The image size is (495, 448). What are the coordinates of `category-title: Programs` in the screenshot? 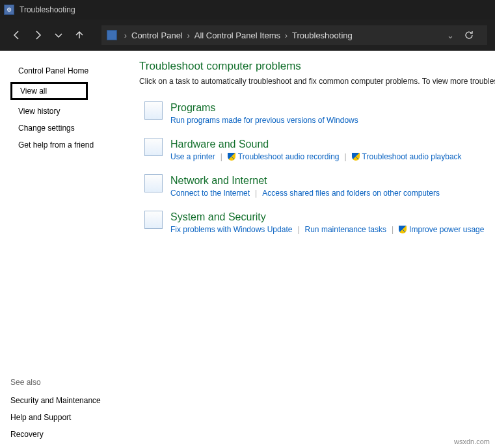 It's located at (333, 108).